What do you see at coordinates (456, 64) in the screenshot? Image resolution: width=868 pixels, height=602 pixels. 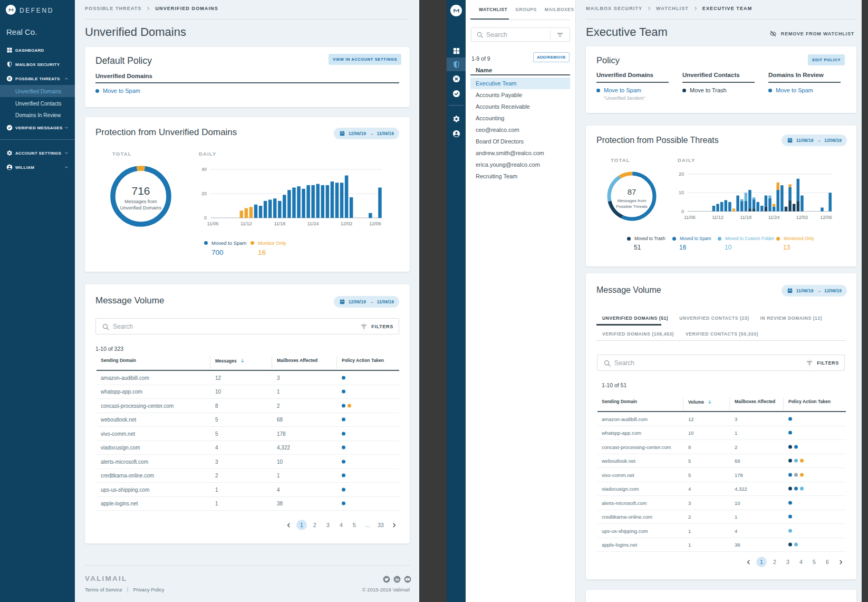 I see `mini-sidebar-item-mailbox-security` at bounding box center [456, 64].